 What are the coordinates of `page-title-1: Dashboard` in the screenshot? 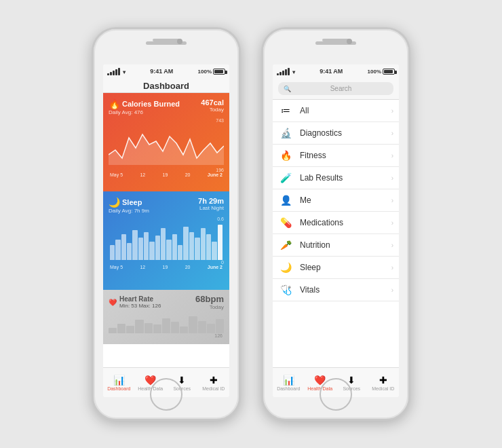 It's located at (166, 86).